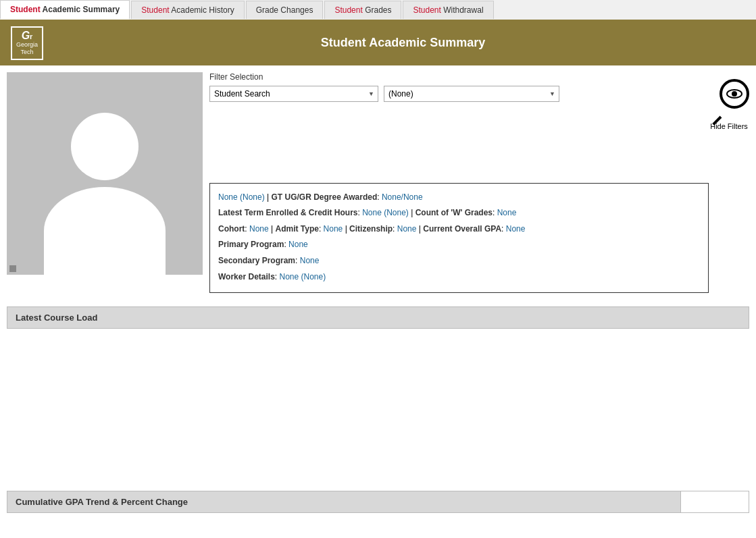 This screenshot has width=756, height=538. I want to click on info-val-none-1: None, so click(229, 197).